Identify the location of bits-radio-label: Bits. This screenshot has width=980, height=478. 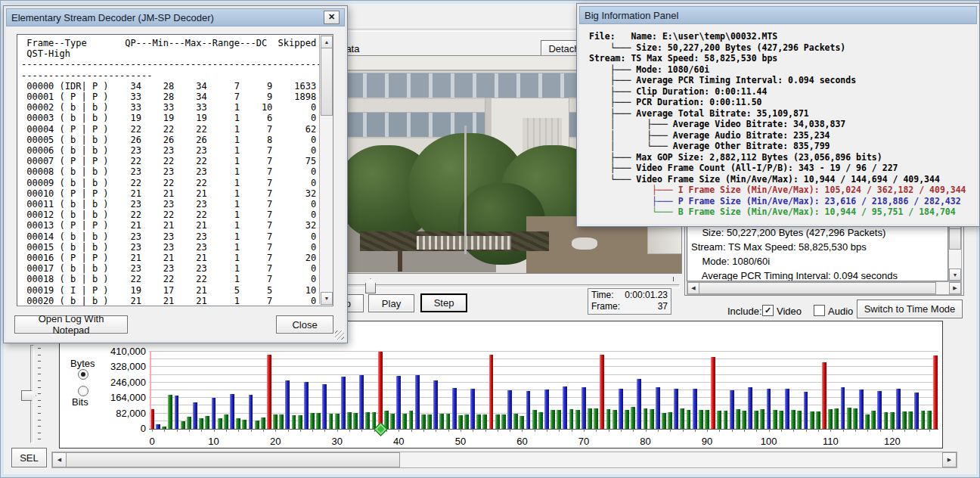
(80, 402).